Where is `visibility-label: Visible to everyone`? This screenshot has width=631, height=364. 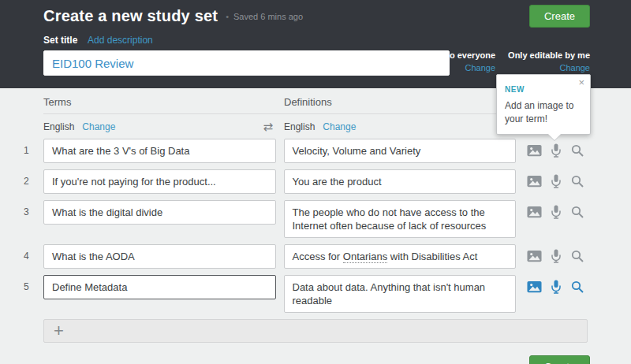
visibility-label: Visible to everyone is located at coordinates (456, 55).